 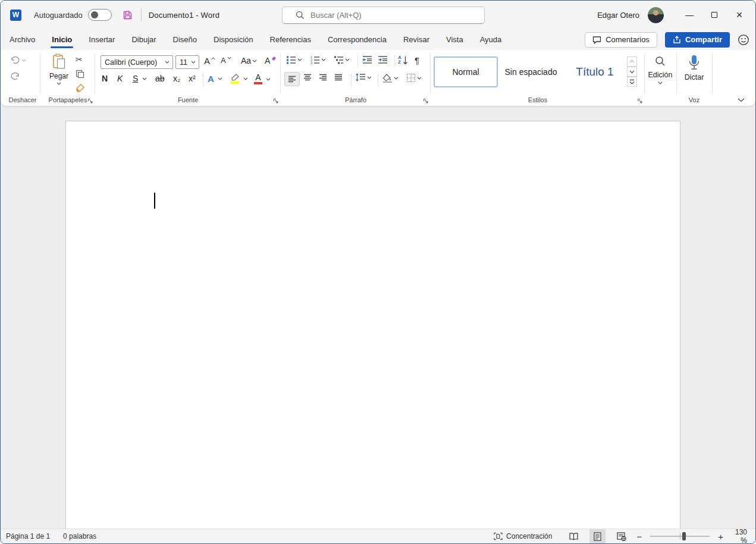 What do you see at coordinates (680, 536) in the screenshot?
I see `zoom-slider` at bounding box center [680, 536].